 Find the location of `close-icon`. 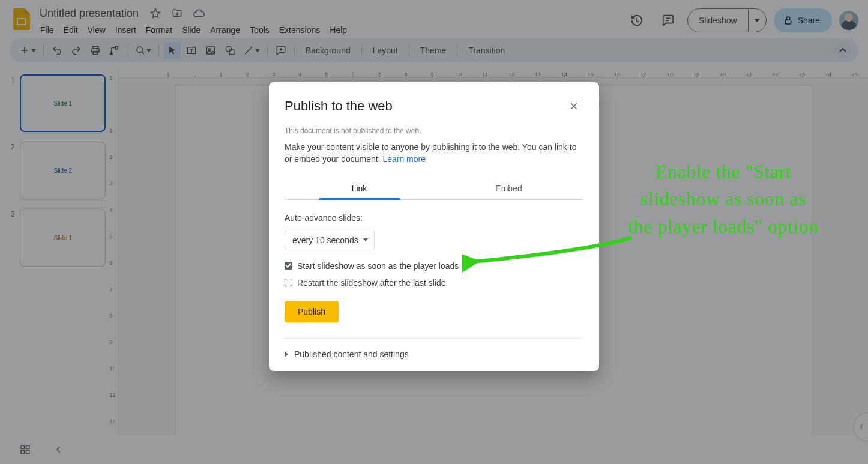

close-icon is located at coordinates (574, 106).